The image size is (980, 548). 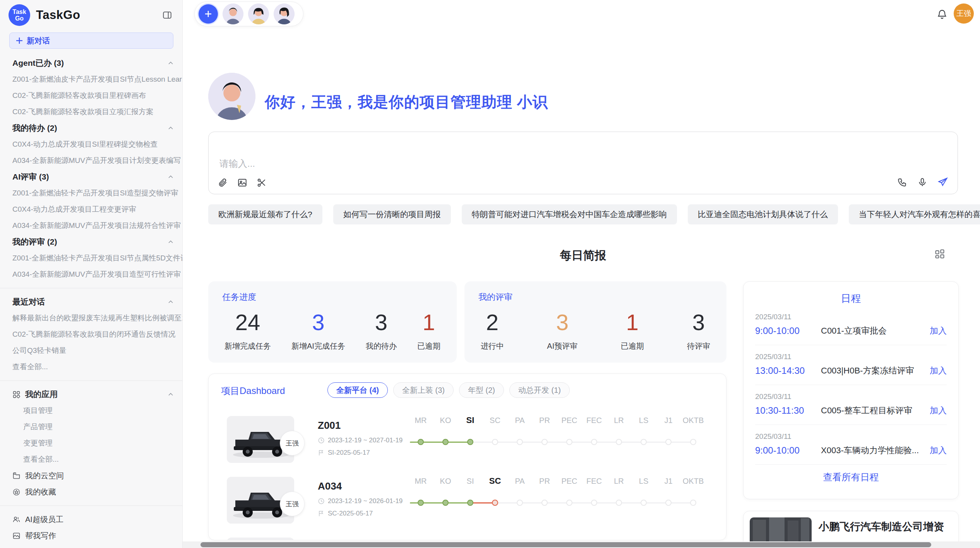 I want to click on layout-grid-icon, so click(x=940, y=254).